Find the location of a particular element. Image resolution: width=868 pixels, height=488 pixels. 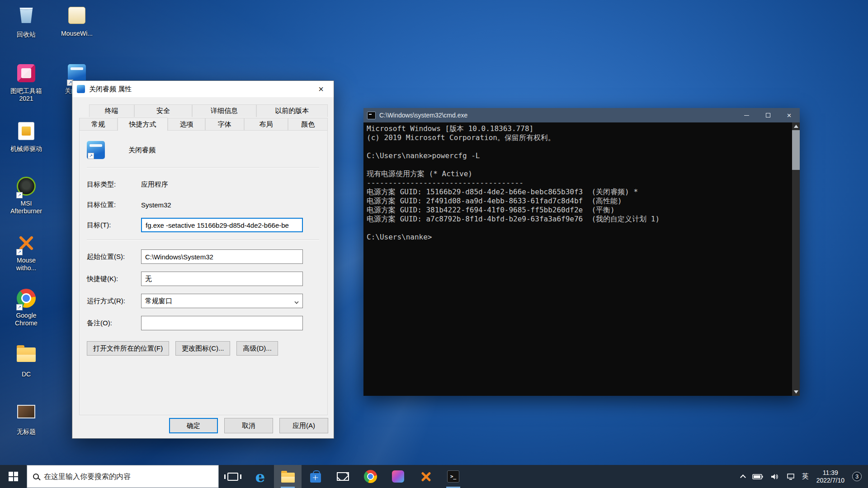

taskbar-search is located at coordinates (123, 476).